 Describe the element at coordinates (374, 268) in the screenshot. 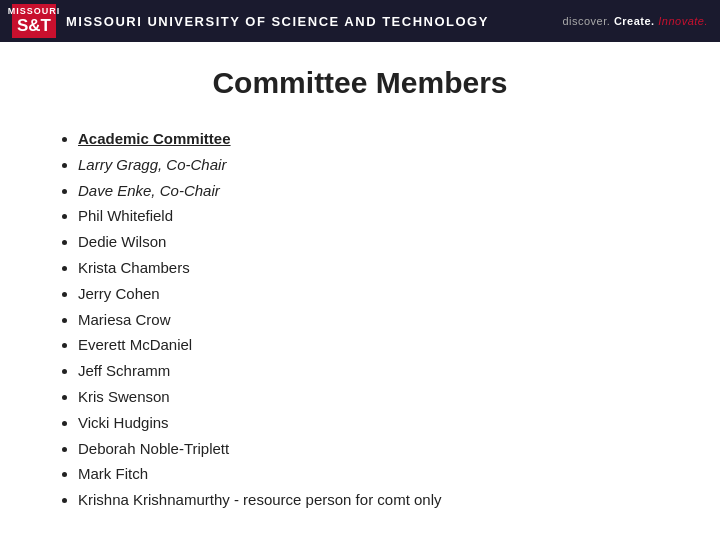

I see `list-item: Krista Chambers` at that location.